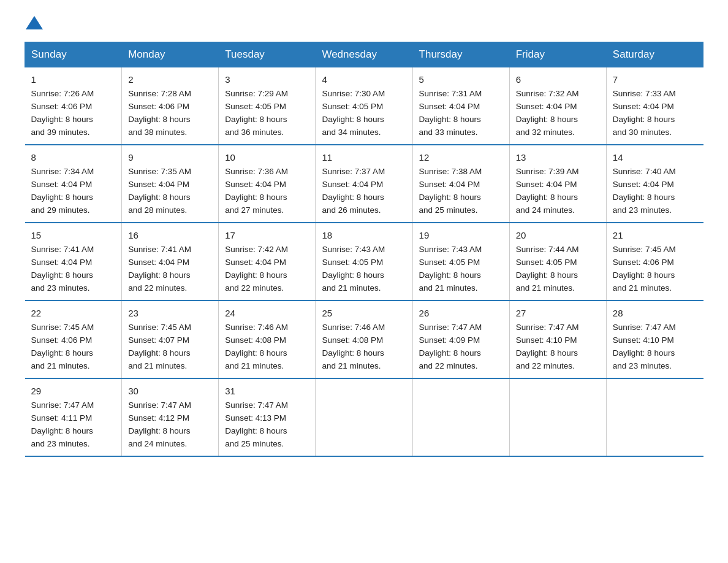  I want to click on day-number: 4, so click(364, 80).